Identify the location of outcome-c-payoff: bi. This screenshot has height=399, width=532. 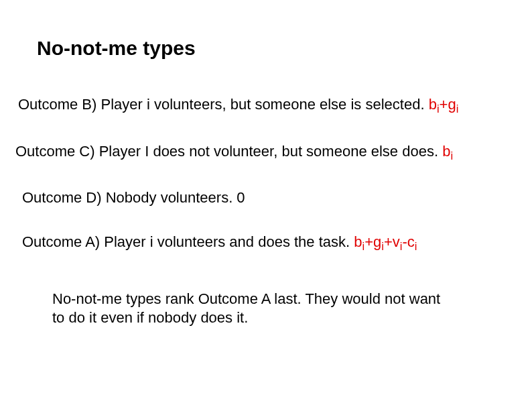
(448, 152).